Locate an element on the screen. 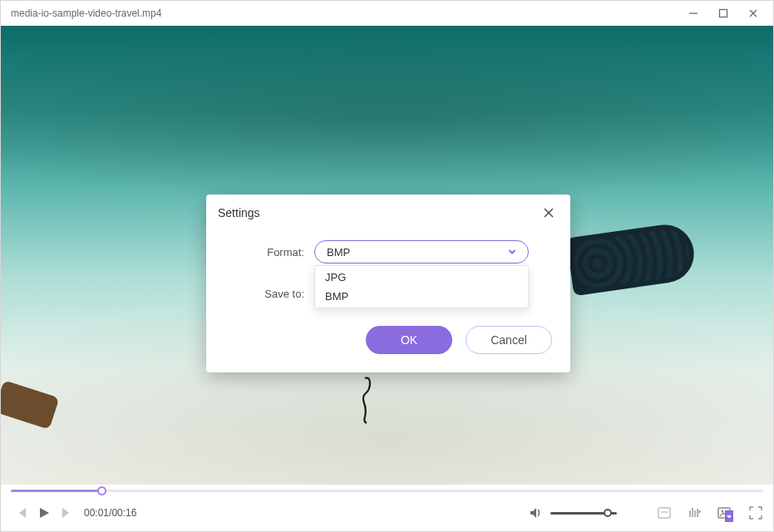  volume-button is located at coordinates (535, 513).